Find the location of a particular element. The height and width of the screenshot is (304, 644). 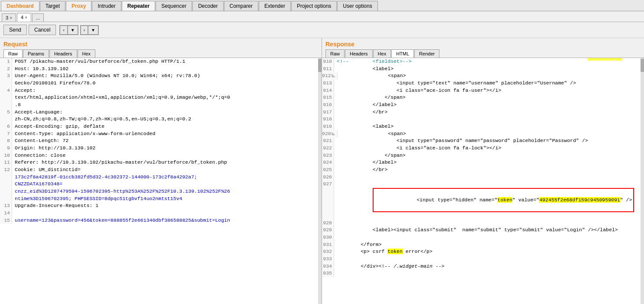

table-row: 931 </form> is located at coordinates (481, 245).